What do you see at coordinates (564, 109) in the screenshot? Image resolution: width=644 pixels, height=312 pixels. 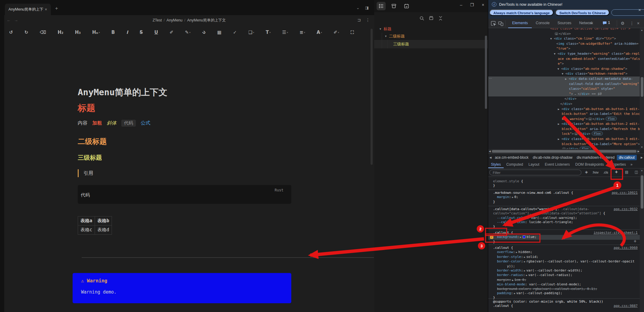 I see `dom-tree-line: ▶<div class="ab-button ab-button-1 edit-` at bounding box center [564, 109].